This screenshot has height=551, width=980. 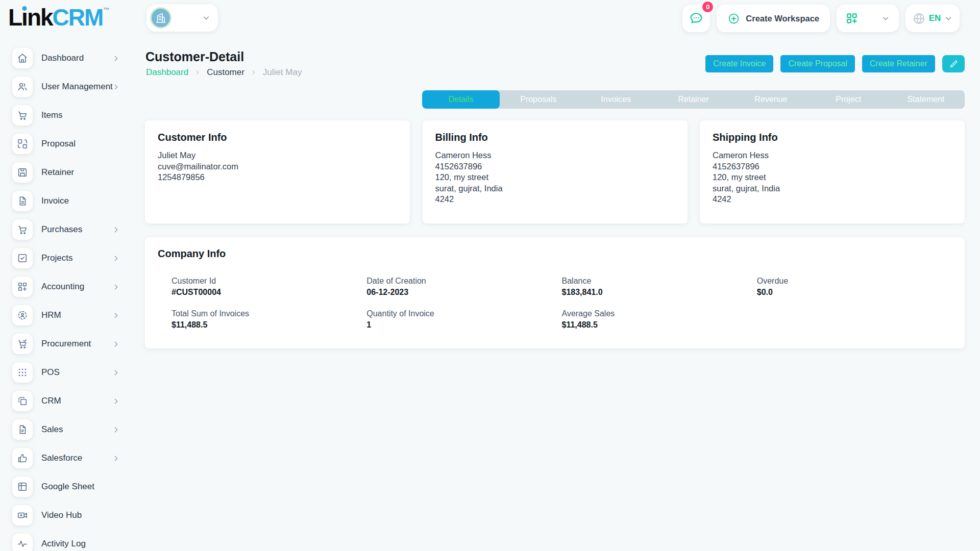 I want to click on billing-info-card: Billing Info Cameron Hess4152637896120, …, so click(x=555, y=172).